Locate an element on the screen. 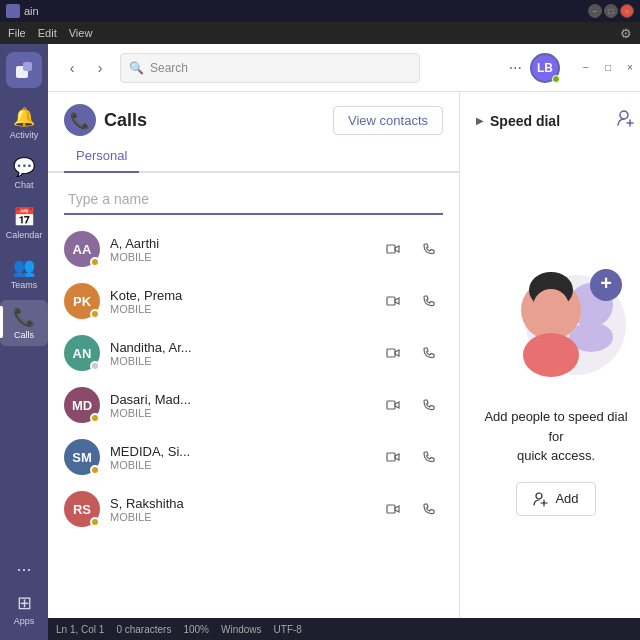  sidebar-item-calls: 📞 Calls is located at coordinates (24, 323).